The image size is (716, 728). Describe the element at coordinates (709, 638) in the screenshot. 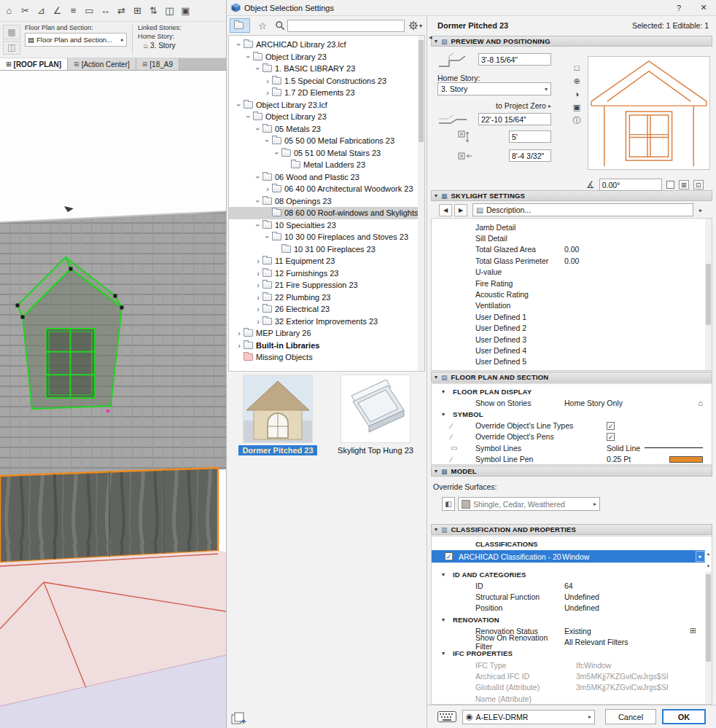

I see `classification-scrollbar` at that location.